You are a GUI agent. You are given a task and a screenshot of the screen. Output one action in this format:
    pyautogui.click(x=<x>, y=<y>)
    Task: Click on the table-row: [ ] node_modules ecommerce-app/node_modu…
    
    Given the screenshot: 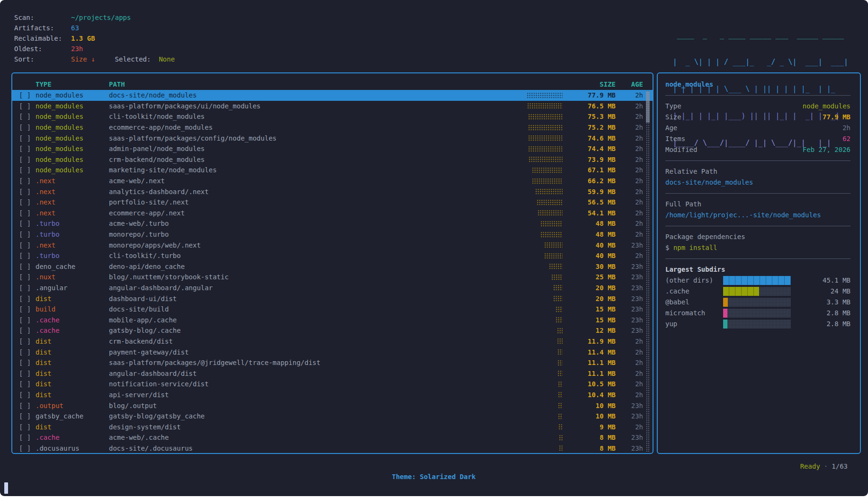 What is the action you would take?
    pyautogui.click(x=332, y=128)
    